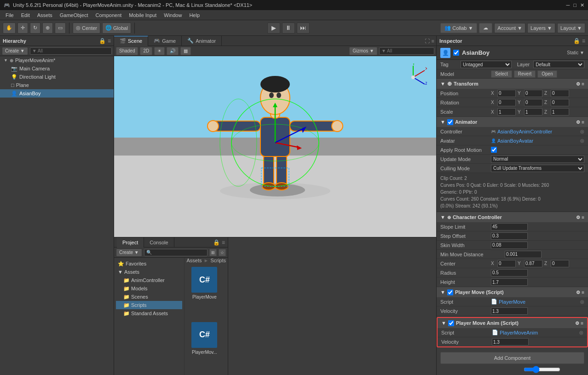 This screenshot has height=375, width=588. Describe the element at coordinates (510, 28) in the screenshot. I see `account-dropdown: Account ▼` at that location.